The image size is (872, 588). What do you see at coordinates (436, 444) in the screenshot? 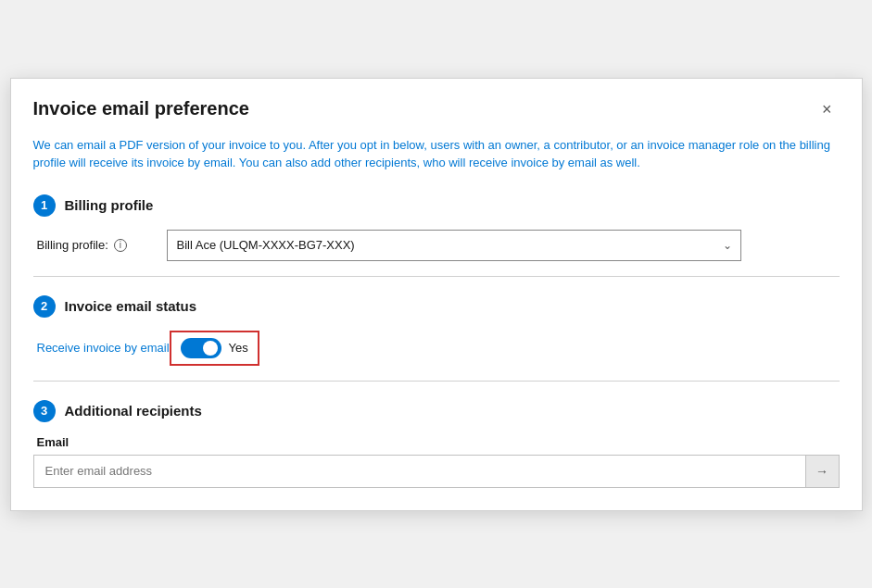
I see `section-additional-recipients: 3 Additional recipients Email →` at bounding box center [436, 444].